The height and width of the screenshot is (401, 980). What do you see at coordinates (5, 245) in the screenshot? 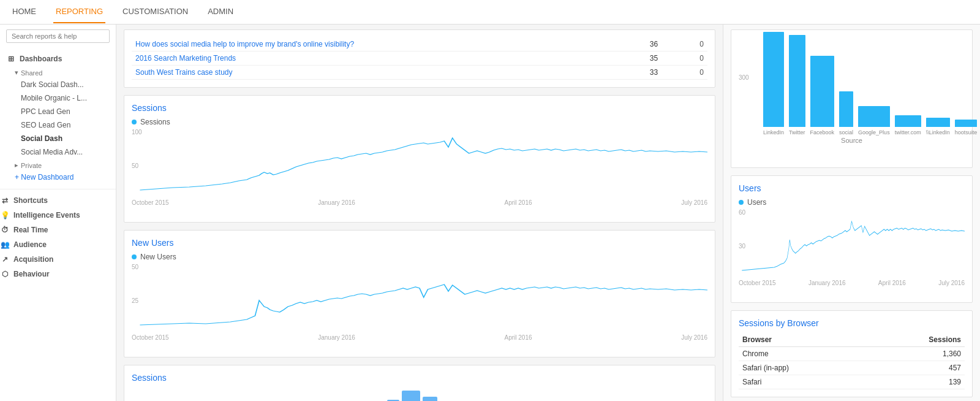
I see `audience-icon: 👥` at bounding box center [5, 245].